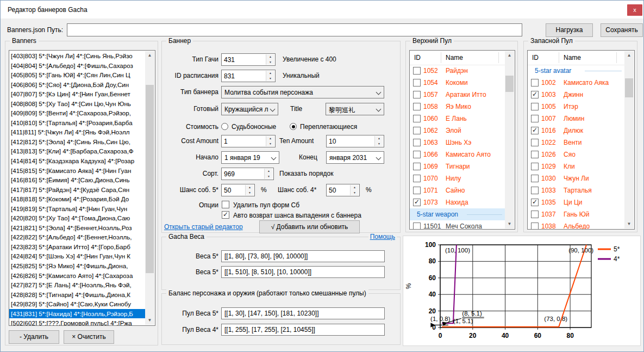 The width and height of the screenshot is (644, 352). I want to click on banner-list-item: [406|806] 5*:[Сяо] 4*:[Диона,Бэй Доу,Син, so click(77, 85).